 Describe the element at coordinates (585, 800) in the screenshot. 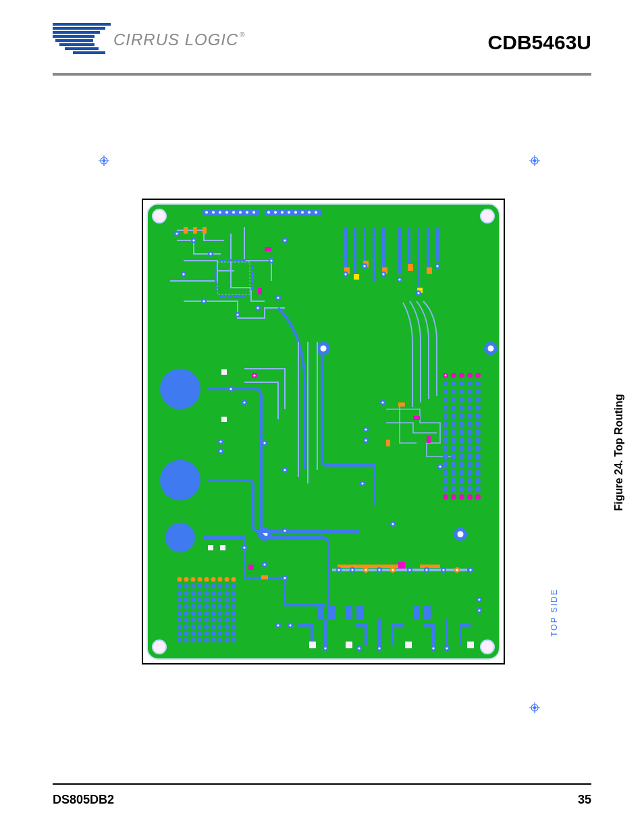

I see `page-number: 35` at that location.